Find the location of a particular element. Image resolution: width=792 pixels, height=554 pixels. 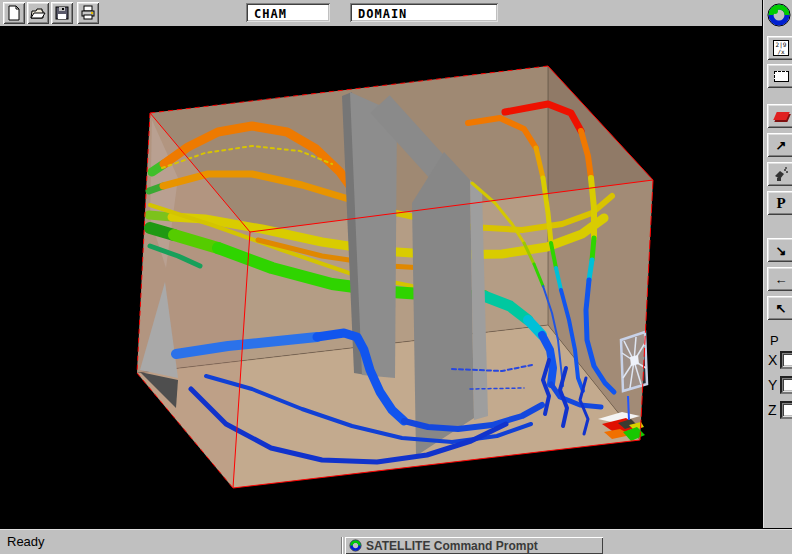

plot-p-icon: P is located at coordinates (780, 204).